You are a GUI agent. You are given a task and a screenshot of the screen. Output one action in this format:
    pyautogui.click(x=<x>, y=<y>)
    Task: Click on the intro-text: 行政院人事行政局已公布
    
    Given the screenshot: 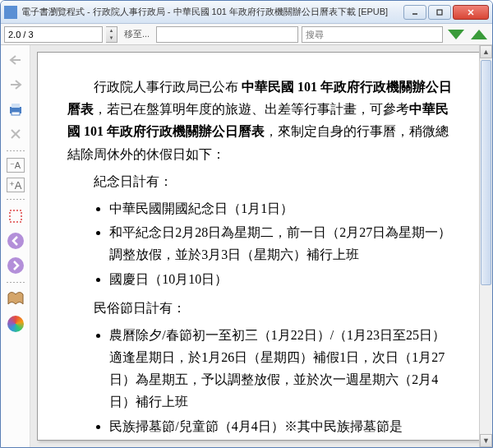 What is the action you would take?
    pyautogui.click(x=168, y=87)
    